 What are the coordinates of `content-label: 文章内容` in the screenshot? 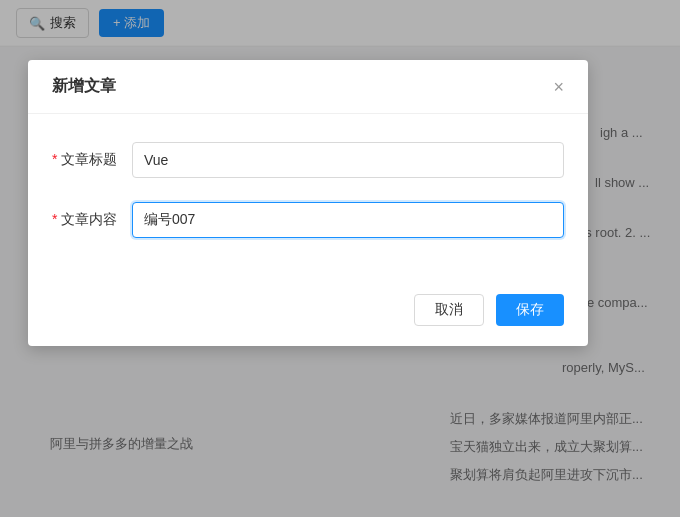 It's located at (92, 220).